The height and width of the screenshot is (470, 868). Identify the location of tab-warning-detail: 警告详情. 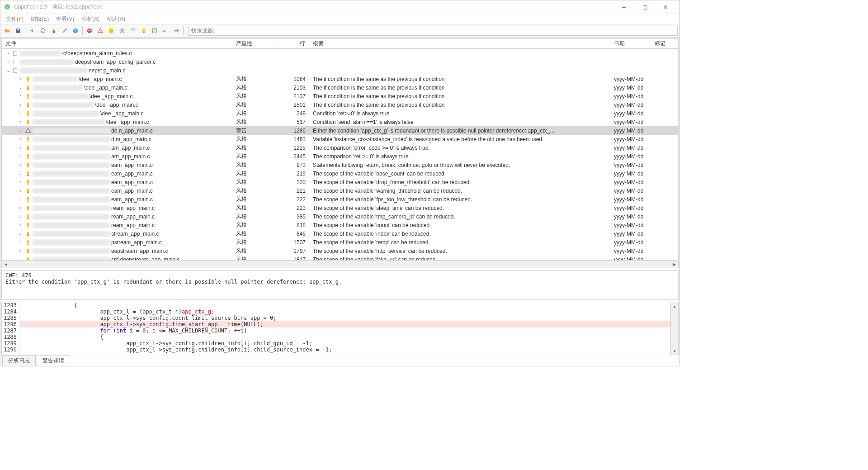
(53, 361).